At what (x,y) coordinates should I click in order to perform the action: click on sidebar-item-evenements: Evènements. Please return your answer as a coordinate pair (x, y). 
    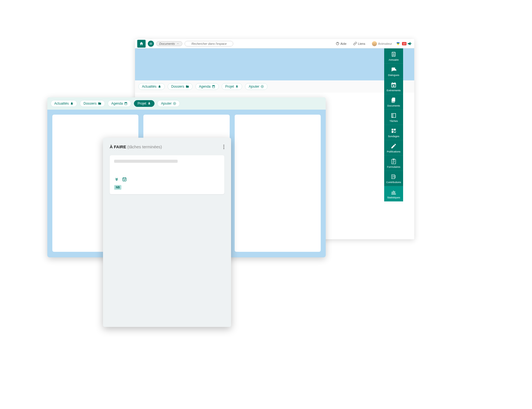
    Looking at the image, I should click on (394, 87).